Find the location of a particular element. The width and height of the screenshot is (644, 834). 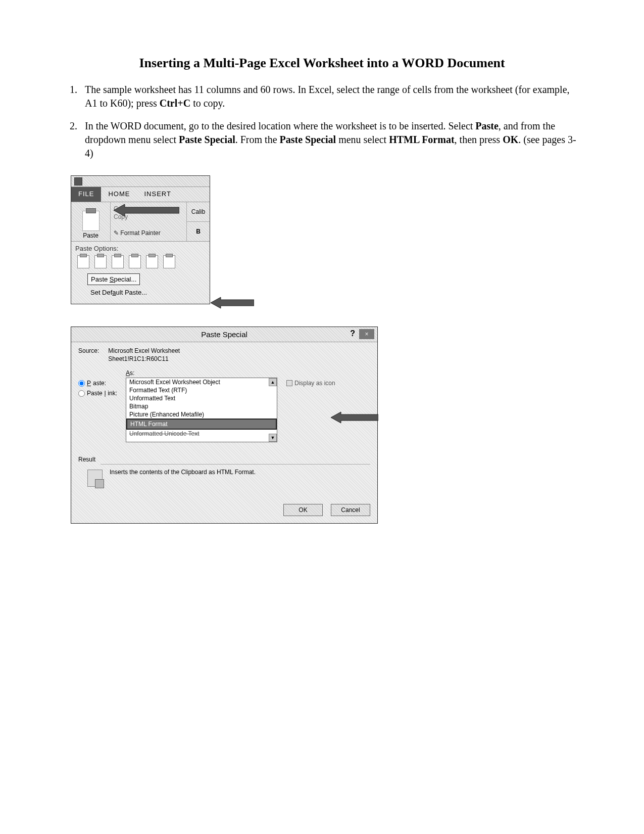

step-2-e: . From the is located at coordinates (258, 140).